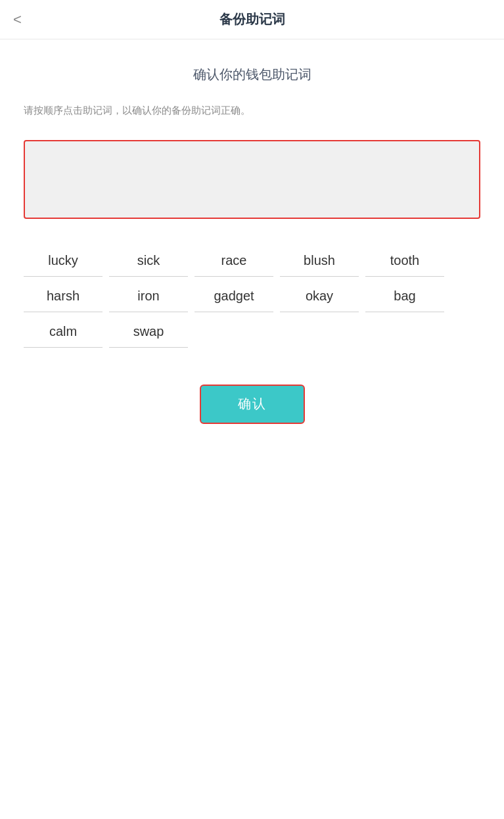 Image resolution: width=504 pixels, height=819 pixels. I want to click on word-race: race, so click(234, 261).